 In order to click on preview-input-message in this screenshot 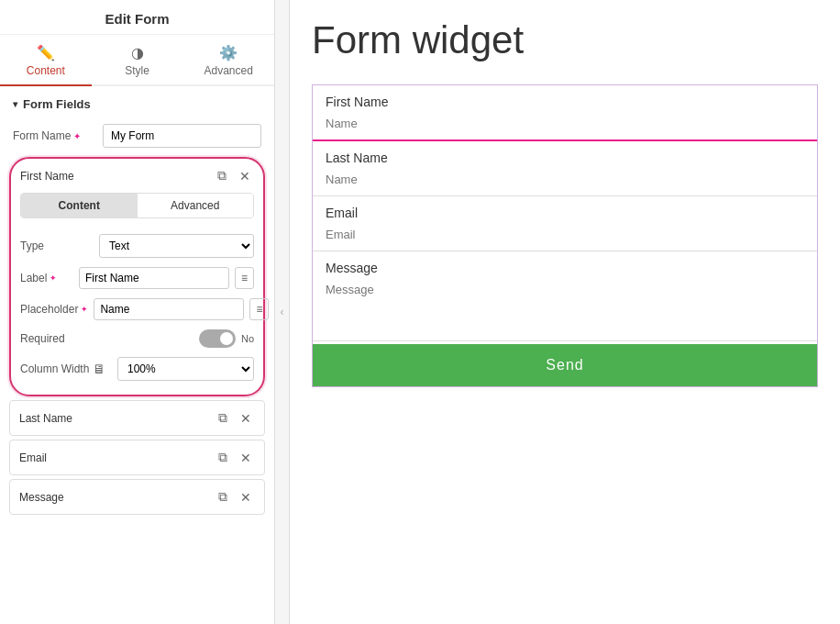, I will do `click(565, 309)`.